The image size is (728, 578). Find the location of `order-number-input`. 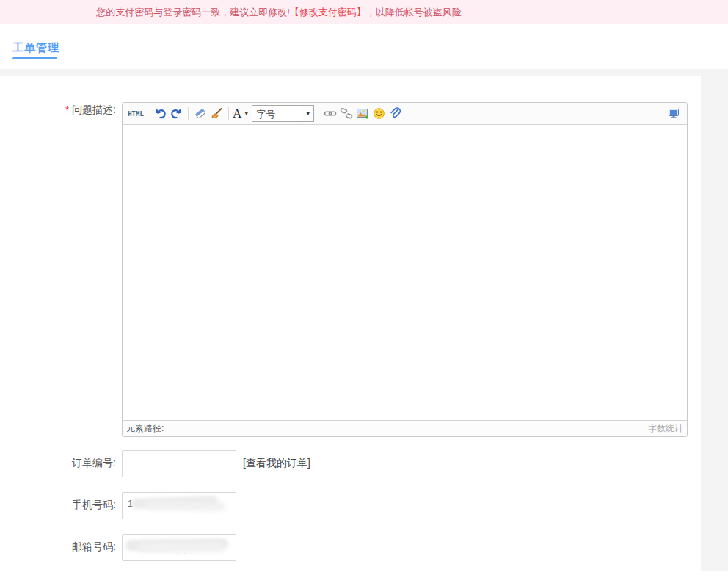

order-number-input is located at coordinates (179, 464).